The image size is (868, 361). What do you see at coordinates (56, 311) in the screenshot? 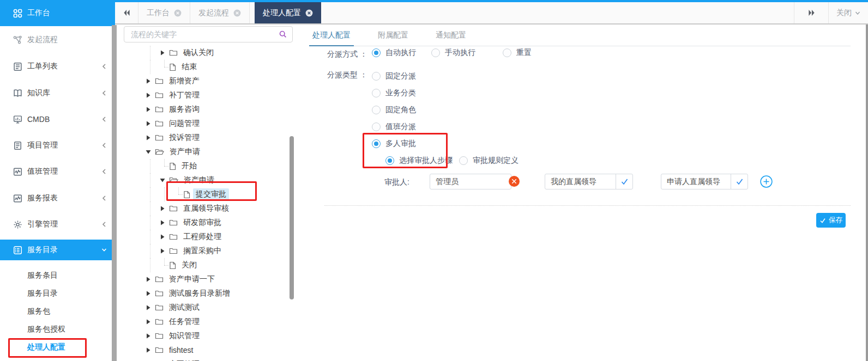
I see `sidebar-subitem-服务包: 服务包` at bounding box center [56, 311].